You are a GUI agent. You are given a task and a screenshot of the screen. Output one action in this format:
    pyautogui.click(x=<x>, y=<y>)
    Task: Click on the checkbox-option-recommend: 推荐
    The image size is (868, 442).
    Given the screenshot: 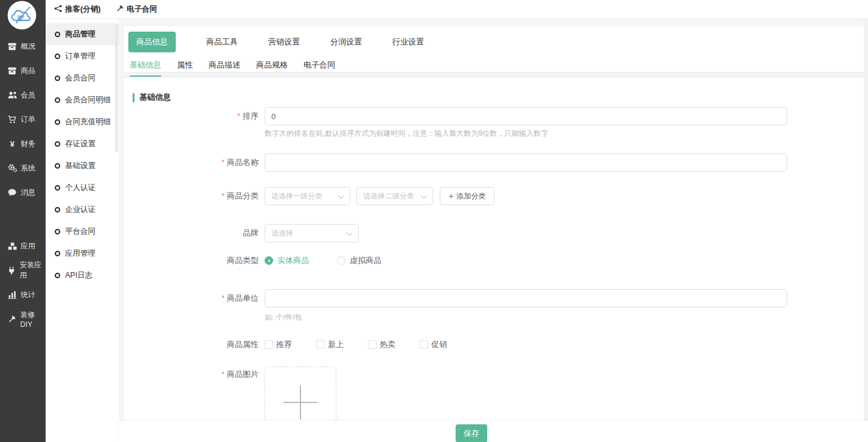 What is the action you would take?
    pyautogui.click(x=284, y=345)
    